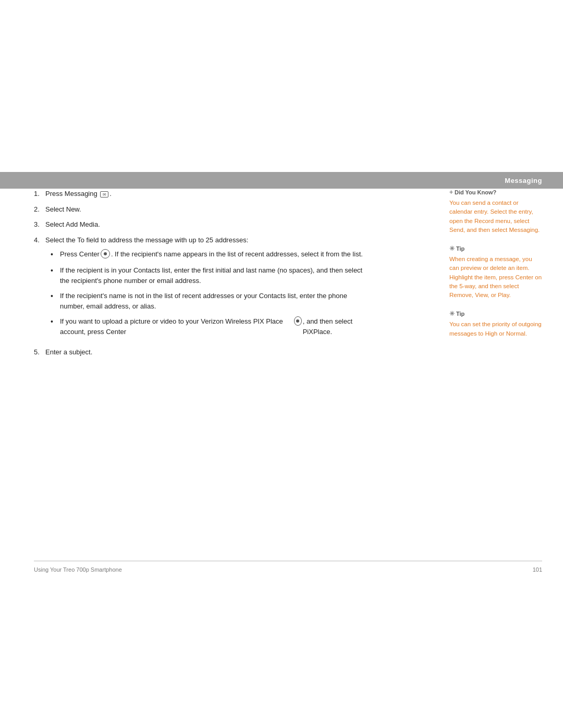 This screenshot has width=563, height=728. What do you see at coordinates (496, 272) in the screenshot?
I see `sidebar-tip-1: ✳ Tip When creating a message, you can p…` at bounding box center [496, 272].